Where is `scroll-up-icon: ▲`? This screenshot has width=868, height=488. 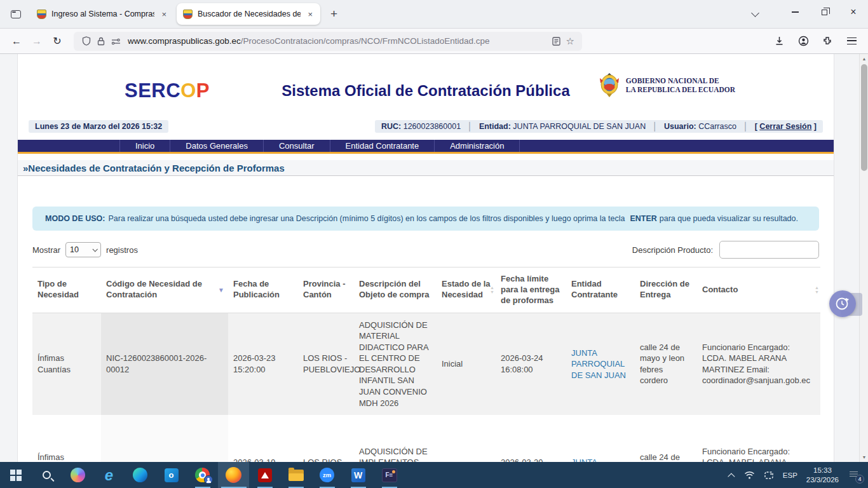 scroll-up-icon: ▲ is located at coordinates (864, 58).